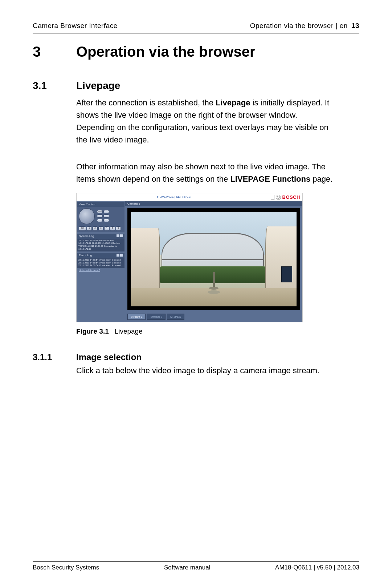  I want to click on section-title: Livepage, so click(98, 86).